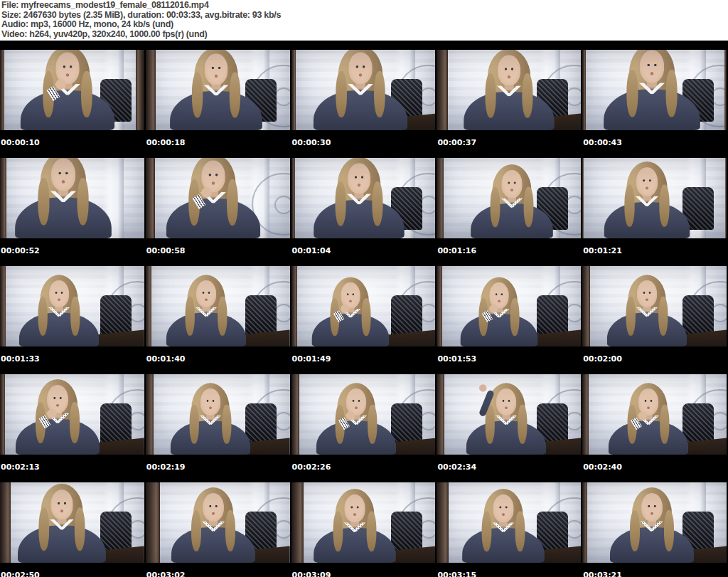  What do you see at coordinates (364, 419) in the screenshot?
I see `thumbnail-cell: 00:02:26` at bounding box center [364, 419].